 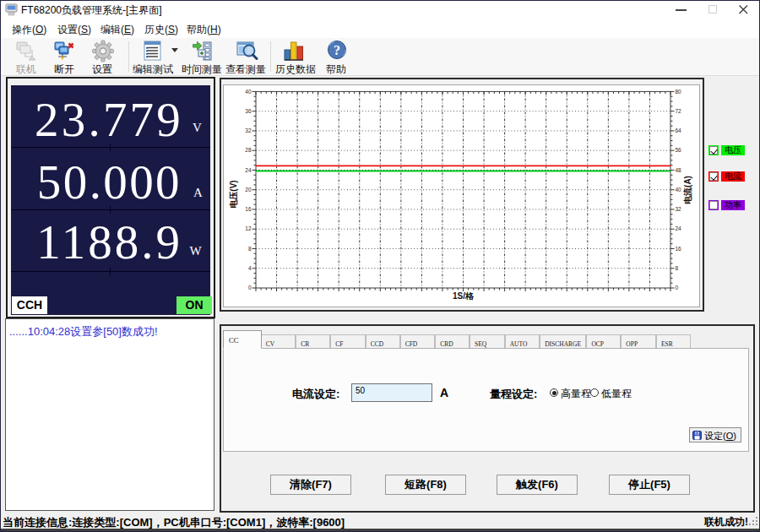 I want to click on svg-text: 64, so click(x=679, y=130).